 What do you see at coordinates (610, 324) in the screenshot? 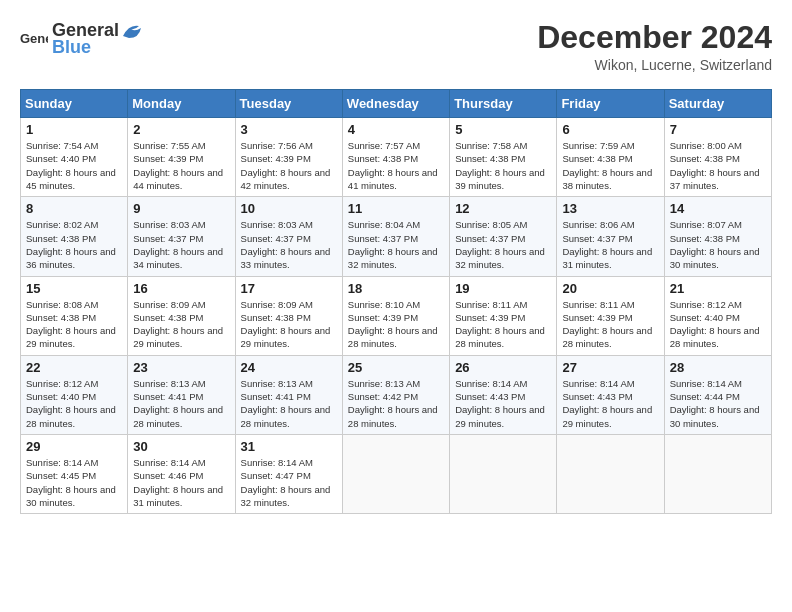
I see `day-info: Sunrise: 8:11 AM Sunset: 4:39 PM Dayligh…` at bounding box center [610, 324].